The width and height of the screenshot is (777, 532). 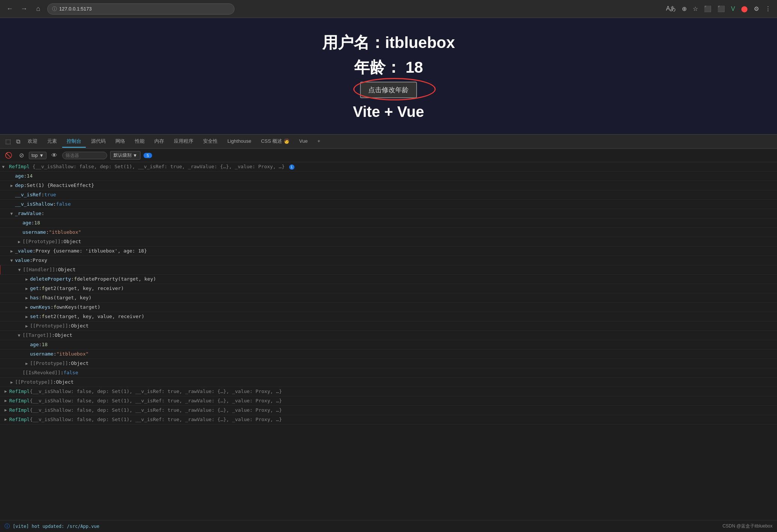 What do you see at coordinates (319, 142) in the screenshot?
I see `tab-add: +` at bounding box center [319, 142].